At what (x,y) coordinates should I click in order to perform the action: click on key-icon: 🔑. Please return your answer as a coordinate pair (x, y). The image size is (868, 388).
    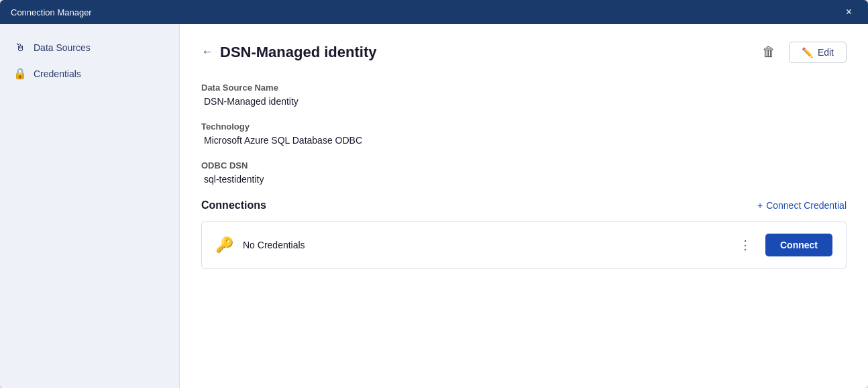
    Looking at the image, I should click on (224, 245).